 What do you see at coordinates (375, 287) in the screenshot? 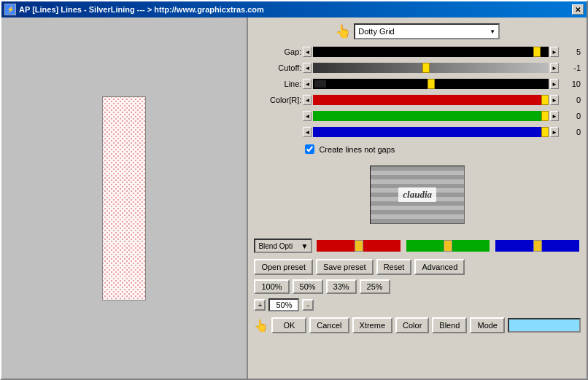
I see `25-percent-button: 25%` at bounding box center [375, 287].